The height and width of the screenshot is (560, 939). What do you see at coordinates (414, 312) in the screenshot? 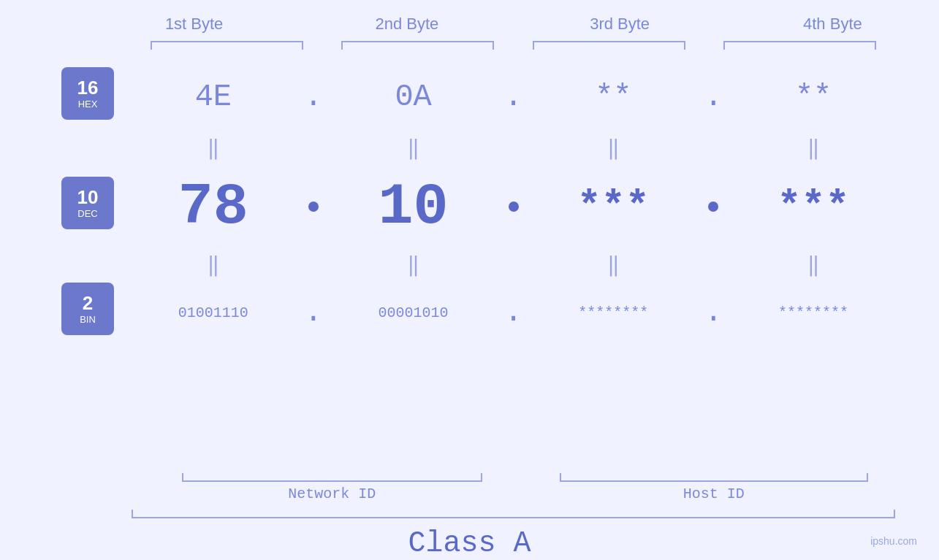
I see `col2-bin: 00001010` at bounding box center [414, 312].